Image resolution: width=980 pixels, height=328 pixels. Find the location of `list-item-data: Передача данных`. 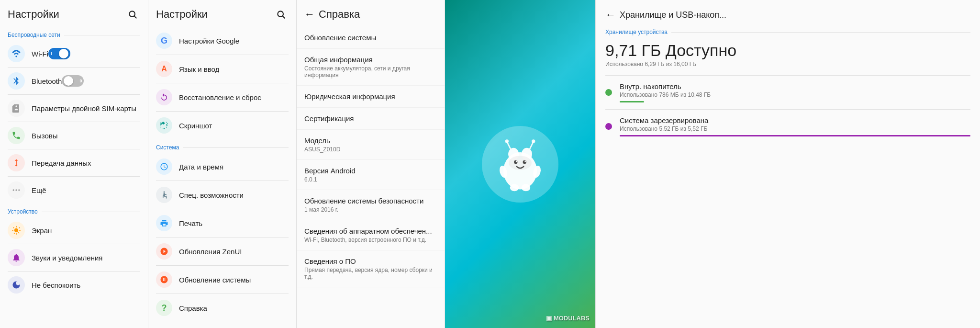

list-item-data: Передача данных is located at coordinates (74, 163).